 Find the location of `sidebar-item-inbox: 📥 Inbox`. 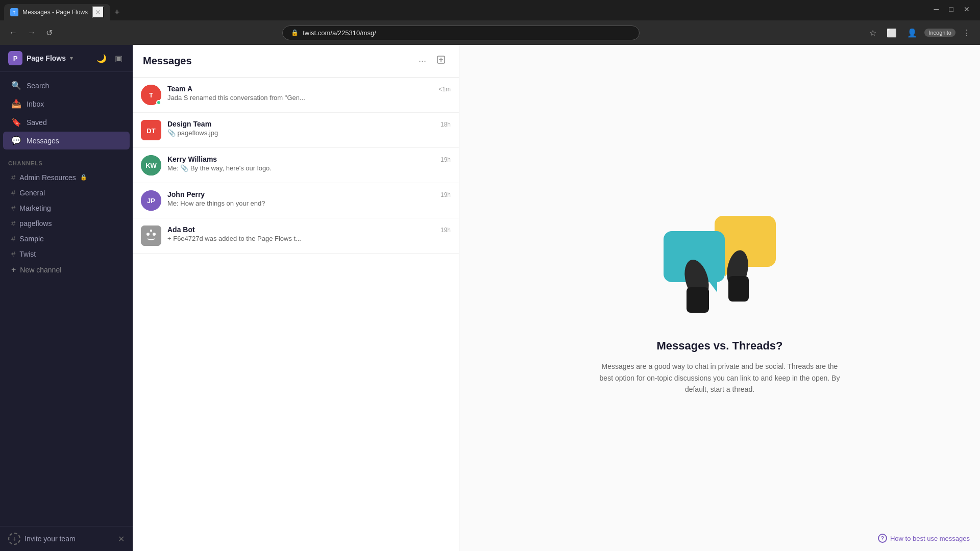

sidebar-item-inbox: 📥 Inbox is located at coordinates (66, 104).